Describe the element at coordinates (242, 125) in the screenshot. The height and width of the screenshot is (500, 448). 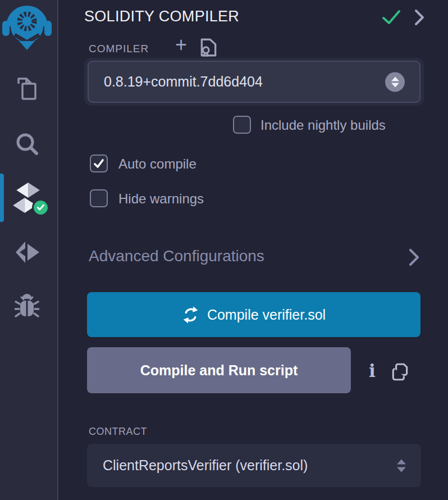
I see `nightly-builds-checkbox` at that location.